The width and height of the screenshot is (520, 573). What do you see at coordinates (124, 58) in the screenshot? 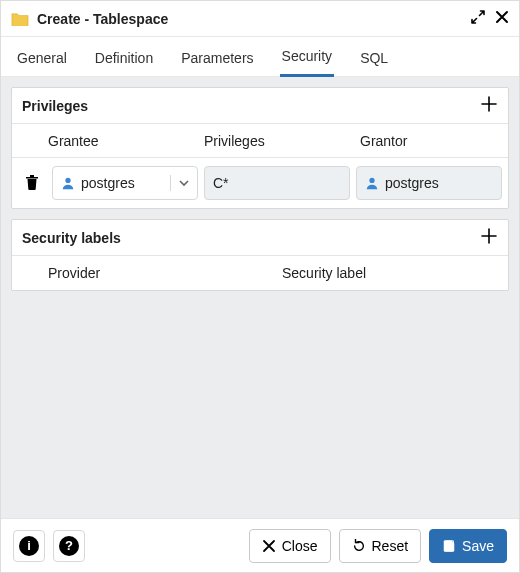
I see `tab-definition: Definition` at bounding box center [124, 58].